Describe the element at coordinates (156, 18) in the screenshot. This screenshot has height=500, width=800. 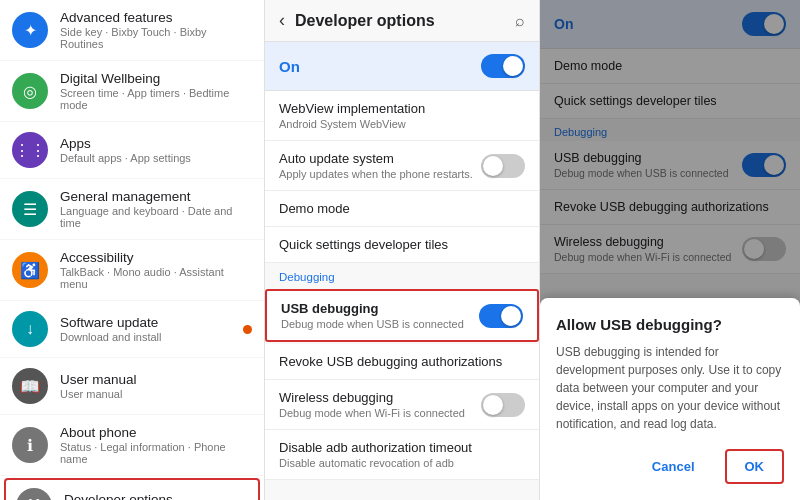
I see `advanced-features-title: Advanced features` at that location.